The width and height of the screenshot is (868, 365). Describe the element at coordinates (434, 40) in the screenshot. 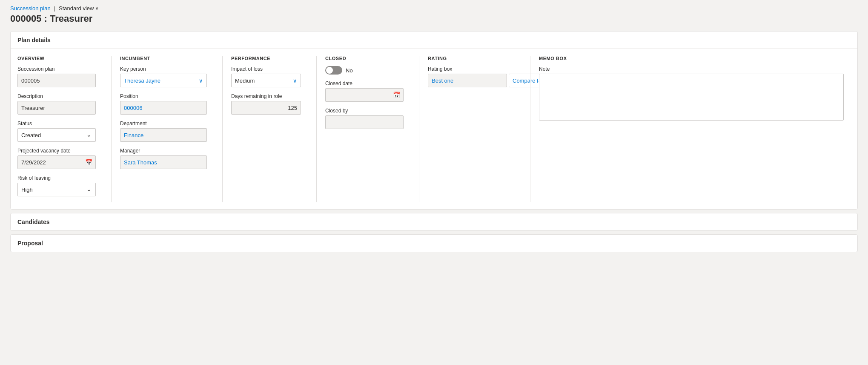

I see `plan-details-header: Plan details` at that location.